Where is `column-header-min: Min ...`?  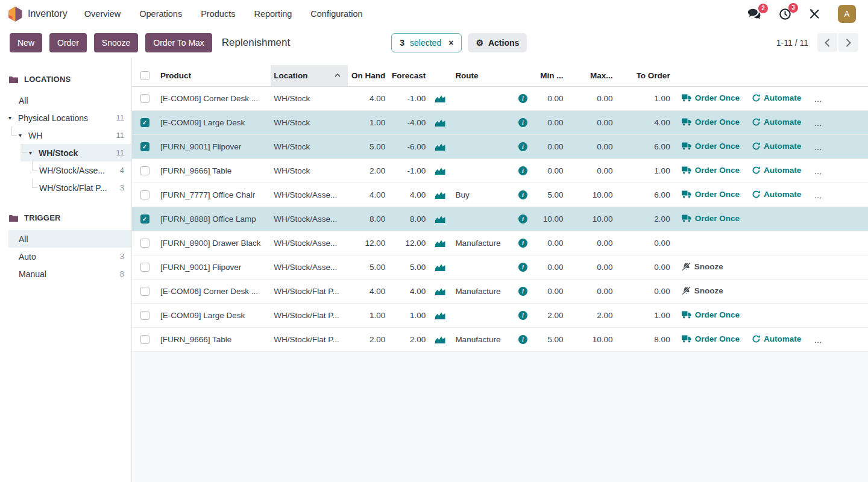
column-header-min: Min ... is located at coordinates (549, 76).